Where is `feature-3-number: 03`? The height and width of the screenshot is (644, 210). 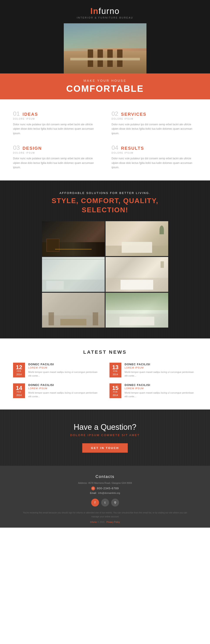 feature-3-number: 03 is located at coordinates (16, 148).